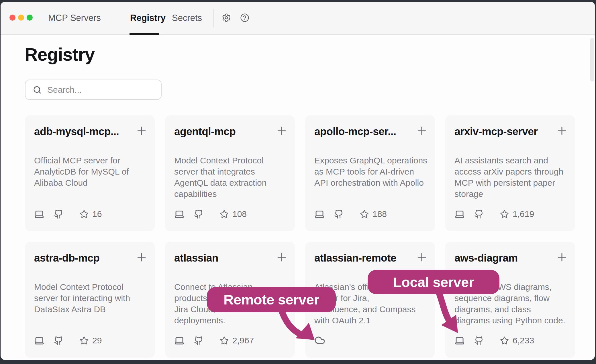 This screenshot has width=596, height=364. What do you see at coordinates (510, 173) in the screenshot?
I see `server-card: arxiv-mcp-server AI assistants search an…` at bounding box center [510, 173].